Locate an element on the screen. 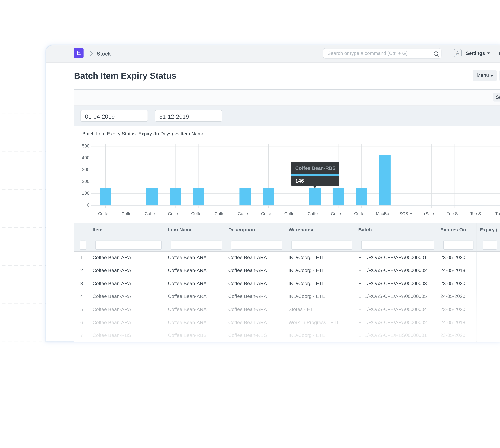 The width and height of the screenshot is (500, 448). svg-text: 300 is located at coordinates (86, 169).